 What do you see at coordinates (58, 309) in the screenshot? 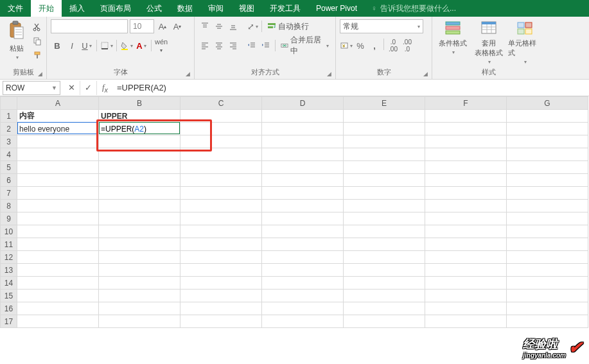
I see `cell-A16` at bounding box center [58, 309].